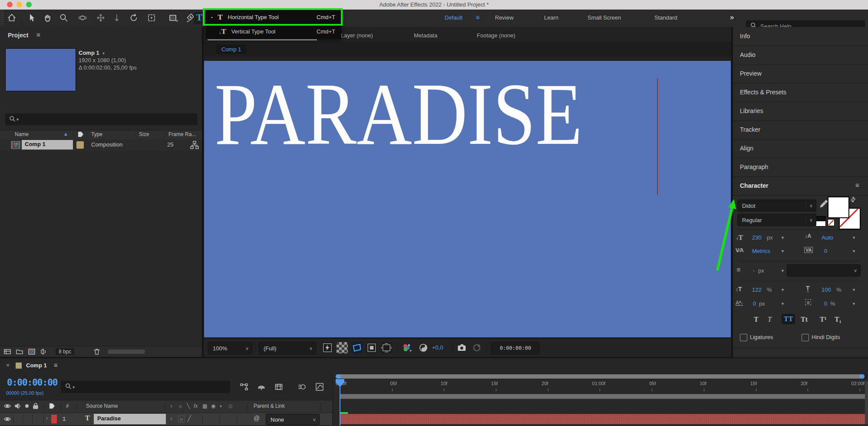  Describe the element at coordinates (68, 406) in the screenshot. I see `column-index: #` at that location.